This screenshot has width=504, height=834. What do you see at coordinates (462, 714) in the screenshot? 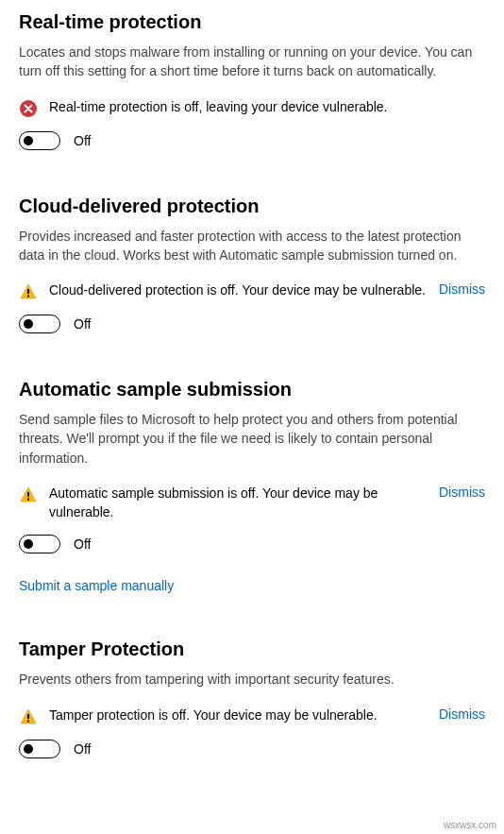
I see `tamper-dismiss-link: Dismiss` at bounding box center [462, 714].